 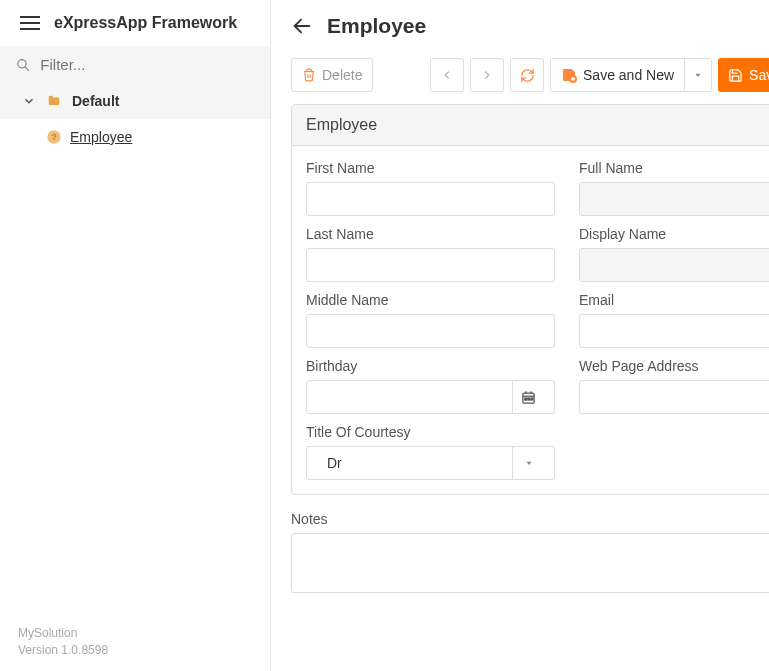 I want to click on label-full-name: Full Name, so click(x=674, y=168).